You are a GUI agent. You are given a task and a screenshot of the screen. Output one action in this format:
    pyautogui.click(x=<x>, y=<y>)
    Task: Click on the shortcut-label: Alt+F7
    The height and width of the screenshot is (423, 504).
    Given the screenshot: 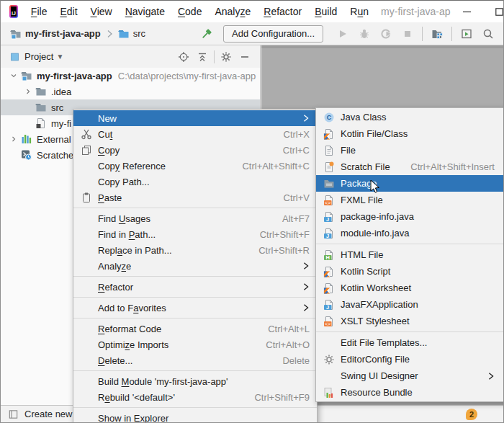 What is the action you would take?
    pyautogui.click(x=296, y=219)
    